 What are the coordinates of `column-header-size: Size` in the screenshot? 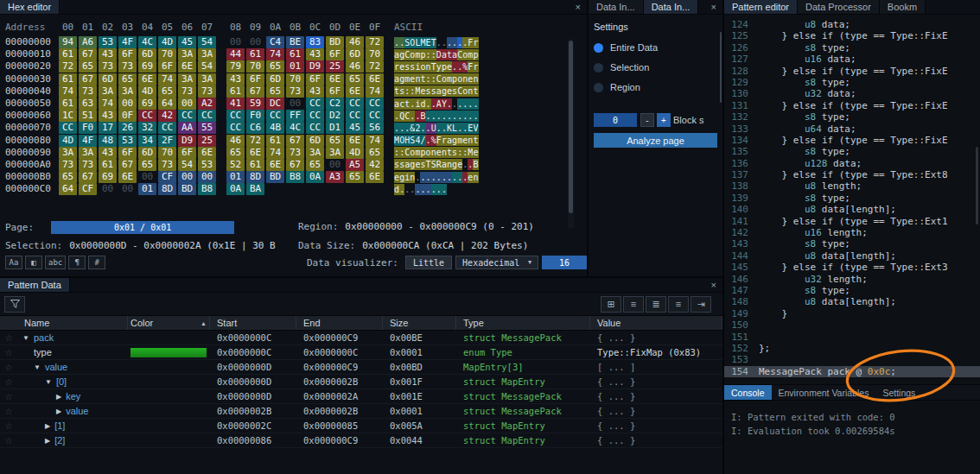 It's located at (420, 323).